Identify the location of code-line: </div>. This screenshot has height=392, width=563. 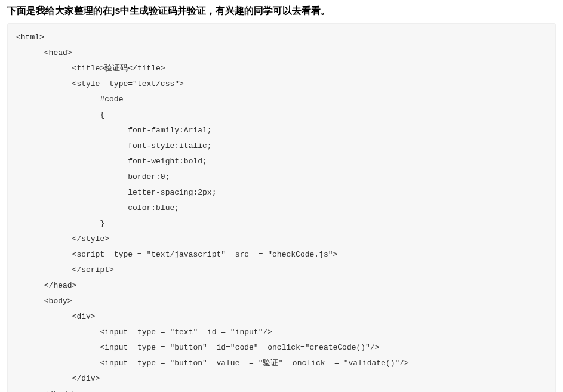
(282, 379).